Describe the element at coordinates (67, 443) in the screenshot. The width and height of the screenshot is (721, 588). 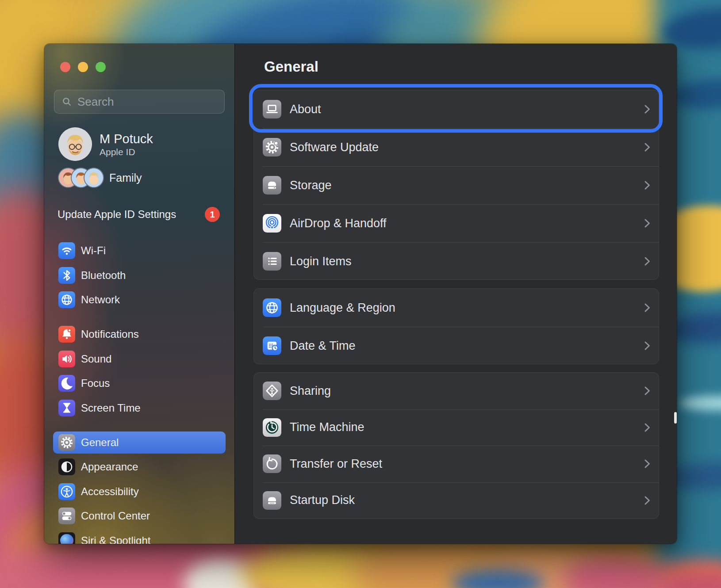
I see `gear-icon` at that location.